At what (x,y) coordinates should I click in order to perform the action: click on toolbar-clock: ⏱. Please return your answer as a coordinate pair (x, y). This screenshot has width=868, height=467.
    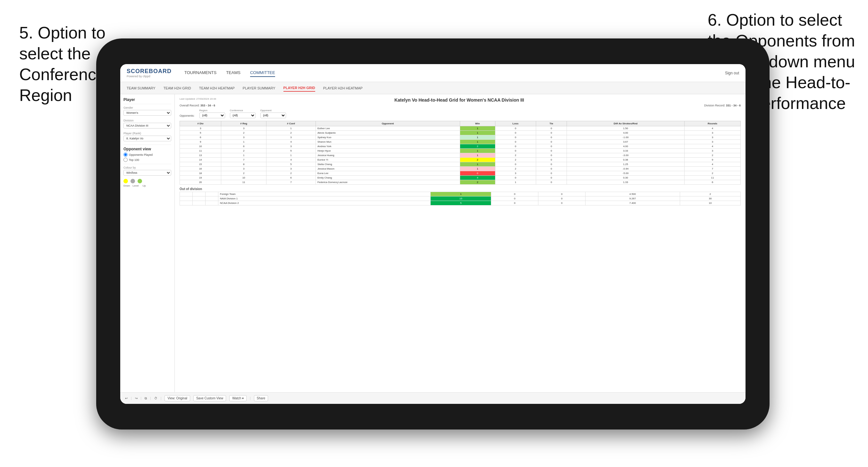
    Looking at the image, I should click on (156, 398).